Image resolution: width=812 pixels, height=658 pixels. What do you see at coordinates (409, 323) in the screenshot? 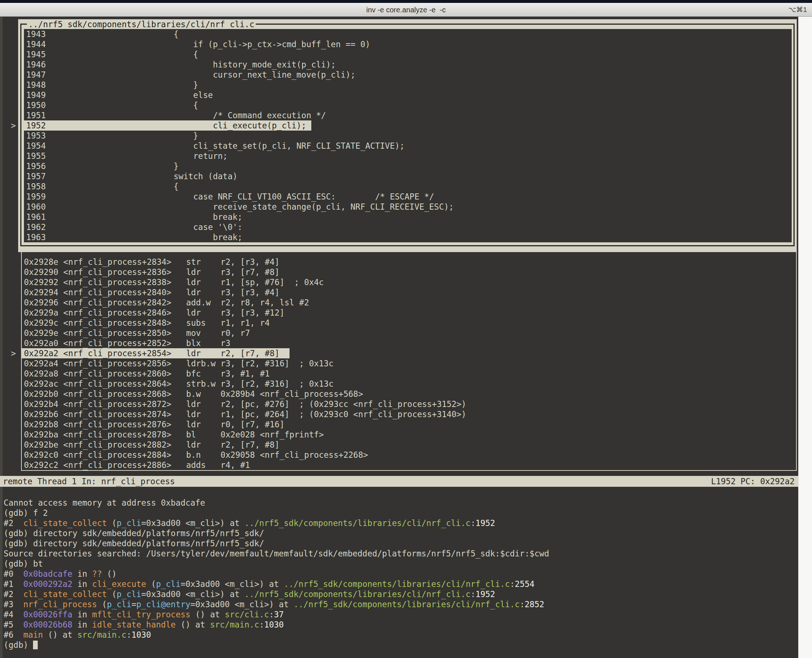
I see `asm-line: 0x2929c <nrf_cli_process+2848> subs r1, …` at bounding box center [409, 323].